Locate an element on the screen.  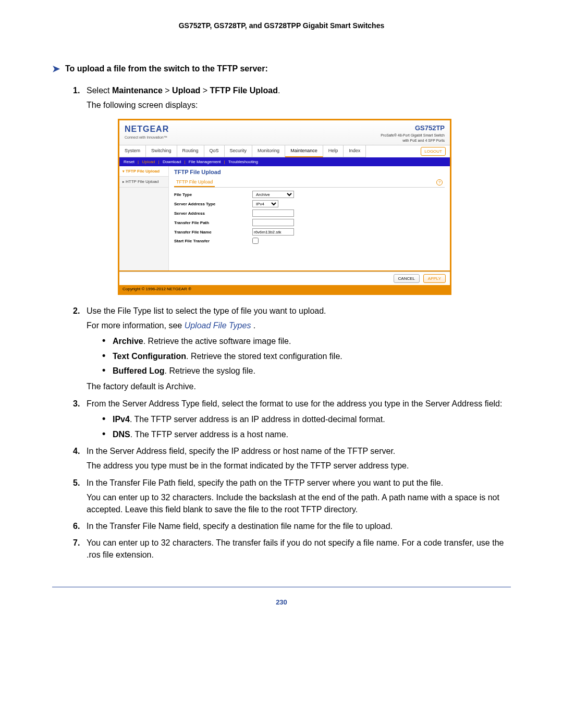
step7-text: You can enter up to 32 characters. The t… is located at coordinates (299, 549).